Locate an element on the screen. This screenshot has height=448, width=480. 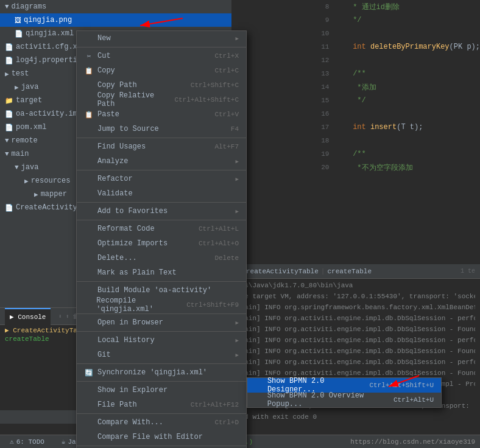
todo-label: 6: TODO is located at coordinates (30, 442).